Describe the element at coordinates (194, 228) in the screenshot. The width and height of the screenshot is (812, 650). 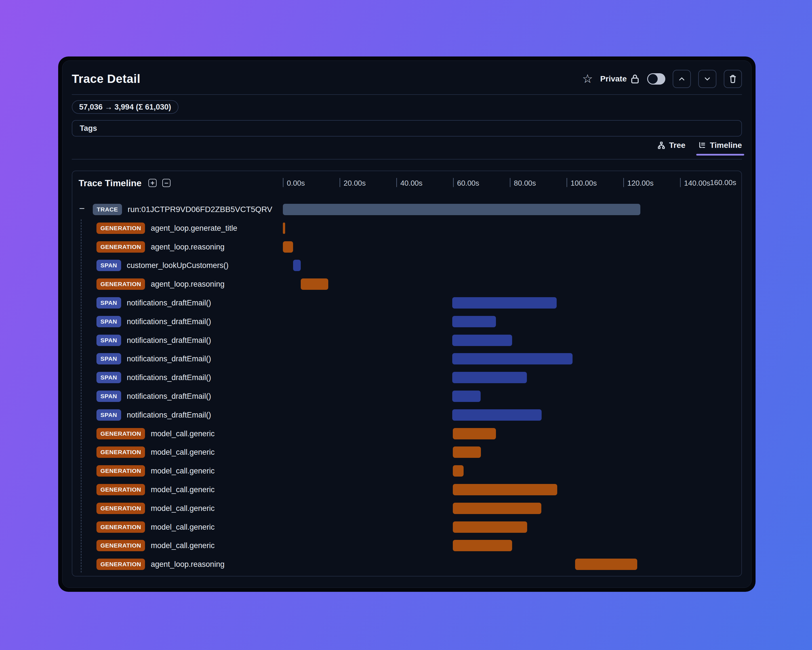
I see `observation-name: agent_loop.generate_title` at that location.